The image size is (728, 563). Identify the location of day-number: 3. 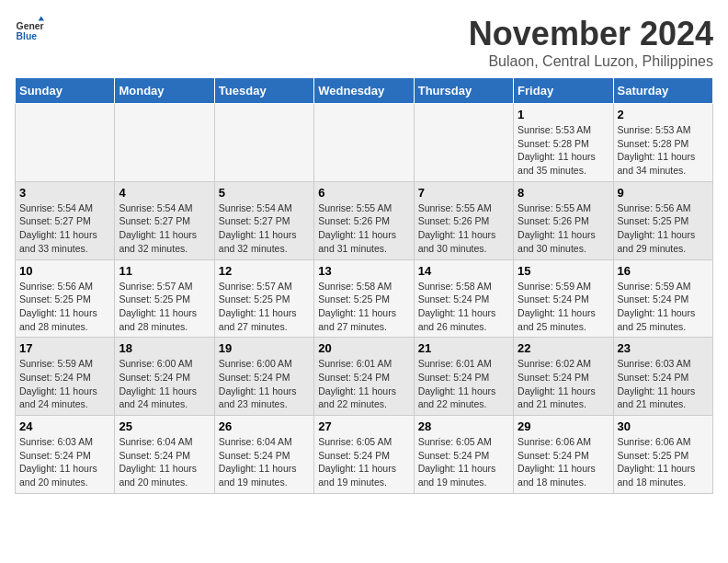
(64, 193).